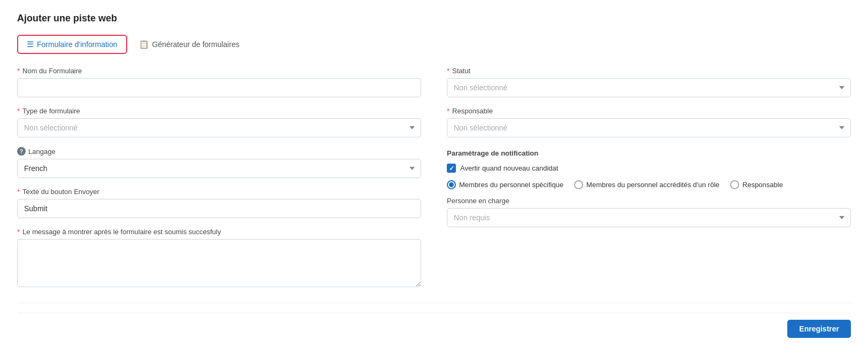  I want to click on required-star-3: *, so click(18, 191).